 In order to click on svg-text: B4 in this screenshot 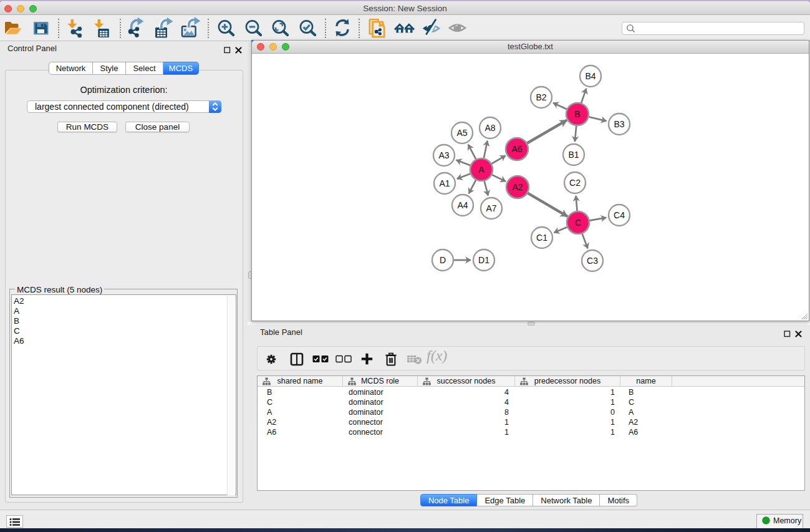, I will do `click(590, 76)`.